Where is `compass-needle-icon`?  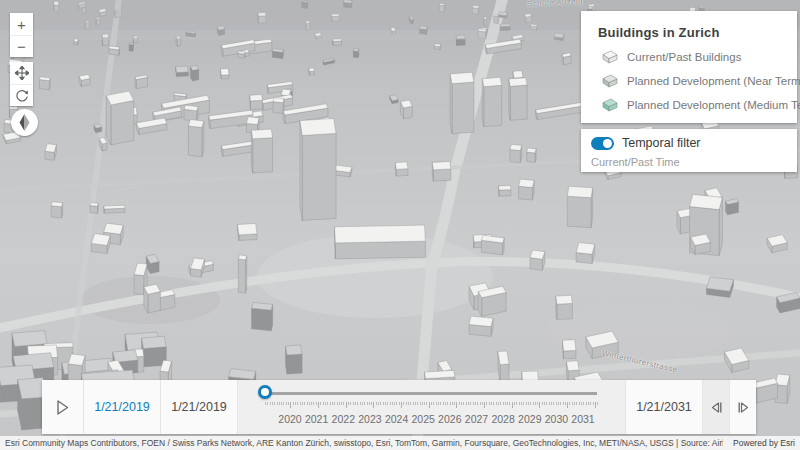 compass-needle-icon is located at coordinates (24, 122).